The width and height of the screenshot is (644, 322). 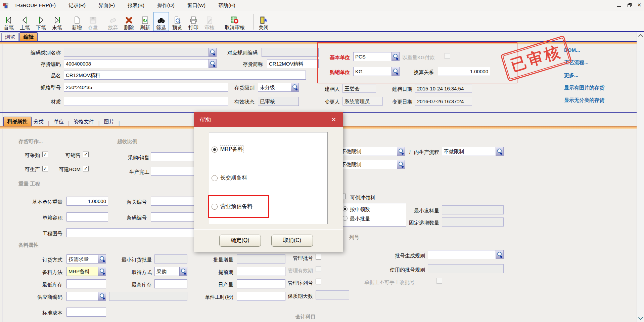 I want to click on backflush-label: 可倒冲领料, so click(x=370, y=198).